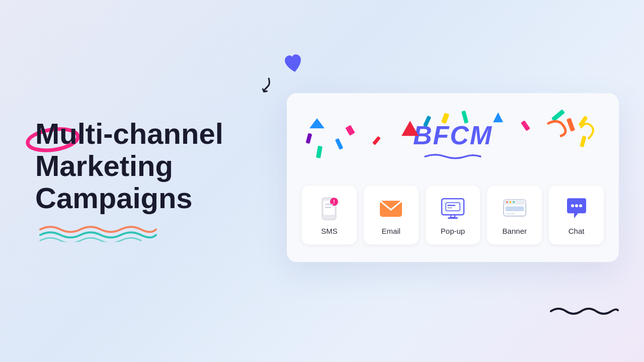  What do you see at coordinates (453, 141) in the screenshot?
I see `confetti-area: BFCM` at bounding box center [453, 141].